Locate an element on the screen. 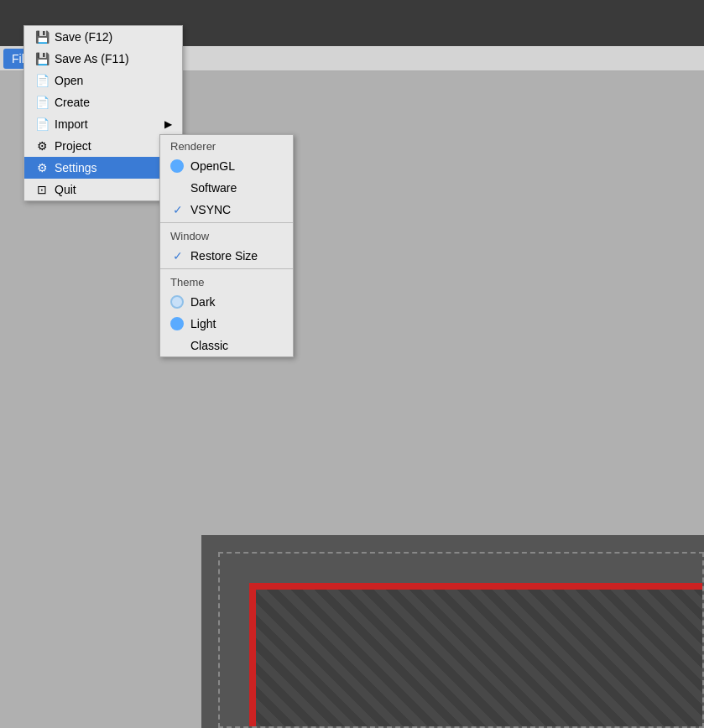  menu-item-create-label: Create is located at coordinates (72, 102).